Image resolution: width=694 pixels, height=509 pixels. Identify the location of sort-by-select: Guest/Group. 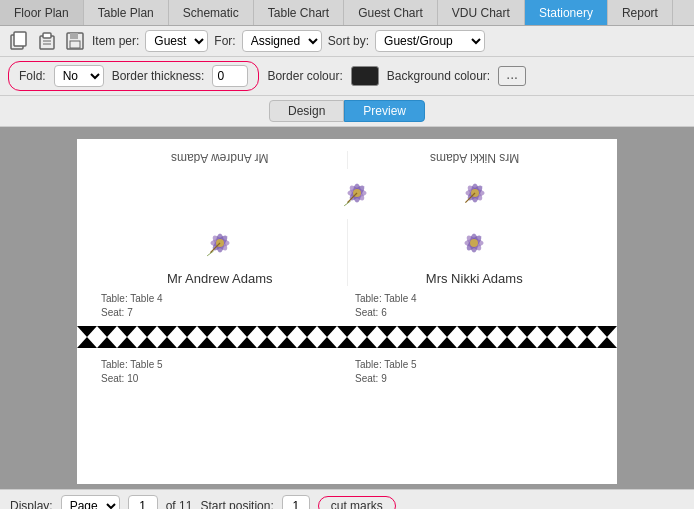
(430, 41).